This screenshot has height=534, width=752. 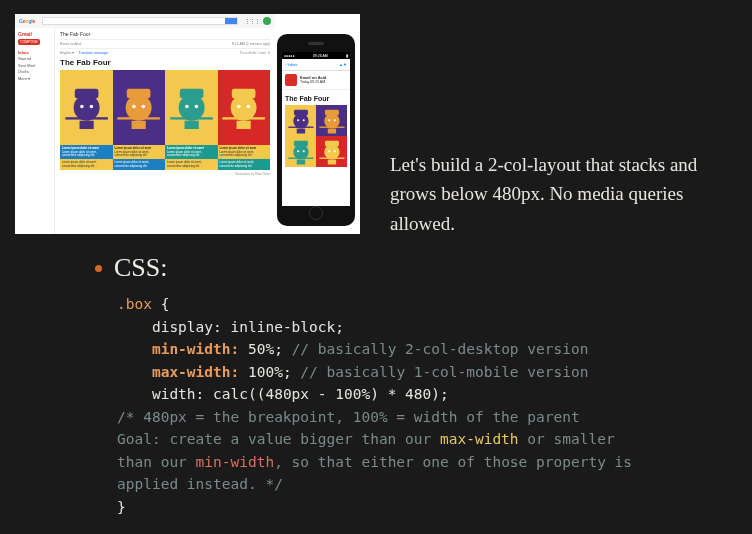 What do you see at coordinates (34, 58) in the screenshot?
I see `sidebar-item-starred: Starred` at bounding box center [34, 58].